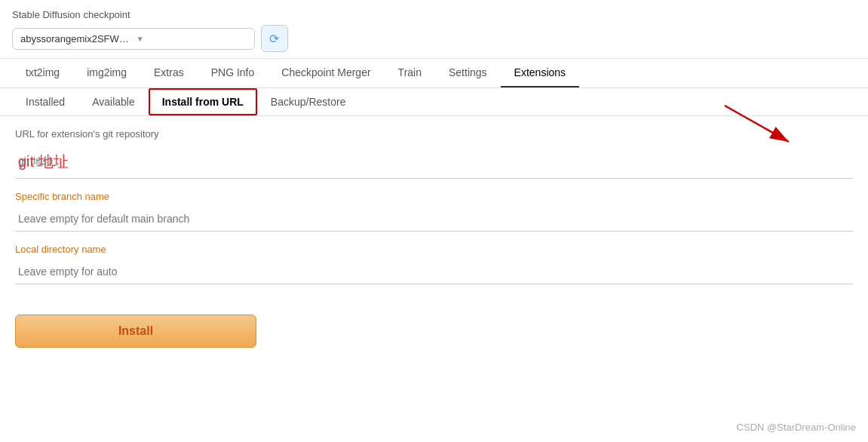  Describe the element at coordinates (434, 38) in the screenshot. I see `checkpoint-row: abyssorangemix2SFW_abyssorangemix2Sfw.sa…` at that location.